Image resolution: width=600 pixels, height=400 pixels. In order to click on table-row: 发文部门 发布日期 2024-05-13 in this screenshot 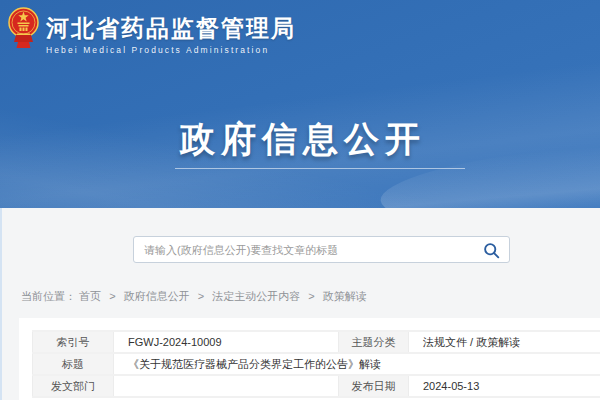, I will do `click(316, 386)`.